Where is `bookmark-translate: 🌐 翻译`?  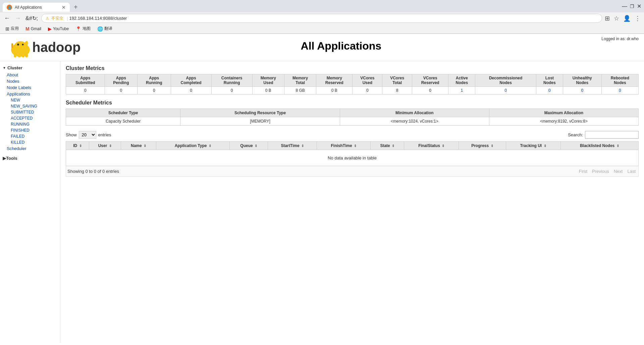 bookmark-translate: 🌐 翻译 is located at coordinates (105, 29).